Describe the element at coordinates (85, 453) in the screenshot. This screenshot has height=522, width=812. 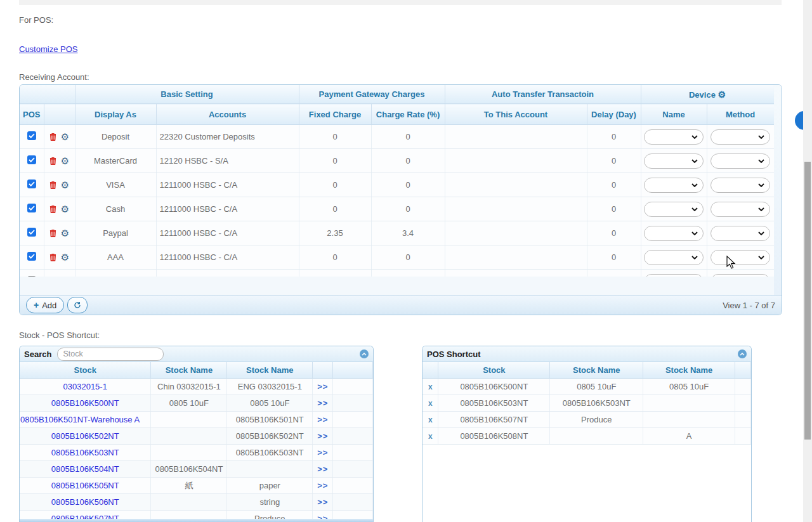
I see `stock-link: 0805B106K503NT` at that location.